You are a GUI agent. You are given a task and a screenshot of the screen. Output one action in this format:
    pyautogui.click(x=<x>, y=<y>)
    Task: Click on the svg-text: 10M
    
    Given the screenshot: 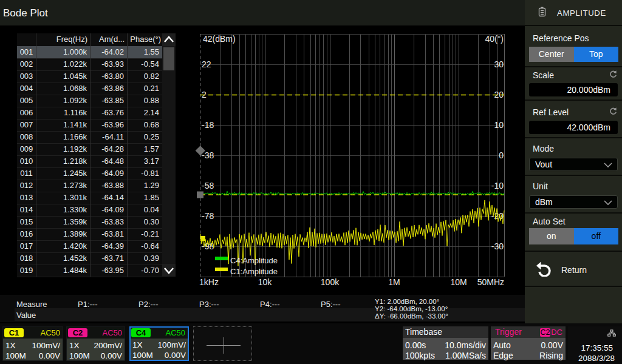 What is the action you would take?
    pyautogui.click(x=458, y=282)
    